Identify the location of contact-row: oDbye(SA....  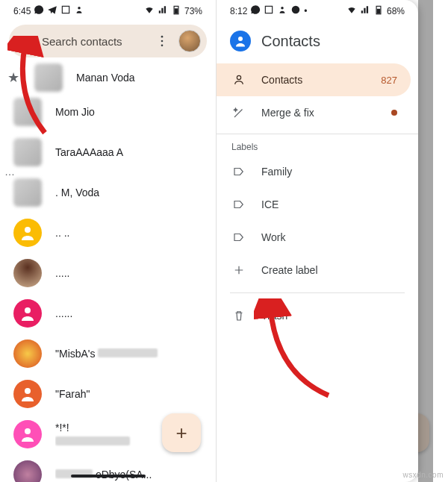
(108, 469).